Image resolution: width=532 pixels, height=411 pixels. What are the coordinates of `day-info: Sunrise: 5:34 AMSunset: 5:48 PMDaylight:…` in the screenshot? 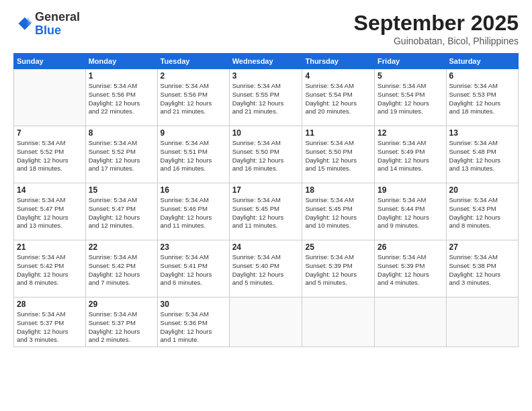 It's located at (482, 156).